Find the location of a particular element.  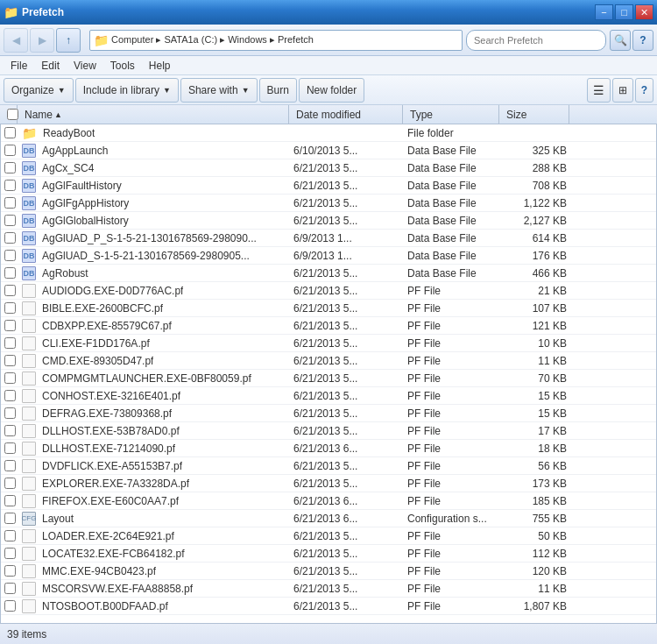

table-row: DLLHOST.EXE-53B78AD0.pf 6/21/2013 5... P… is located at coordinates (328, 431).